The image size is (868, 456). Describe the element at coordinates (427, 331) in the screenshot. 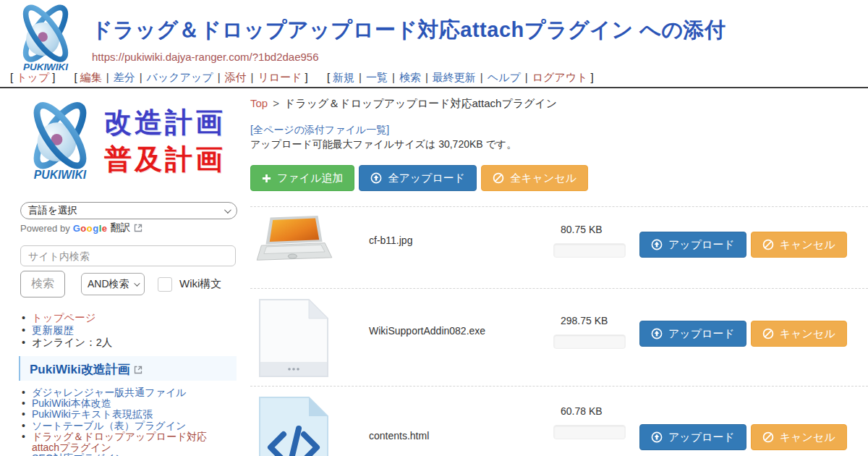

I see `file-name: WikiSupportAddin082.exe` at that location.